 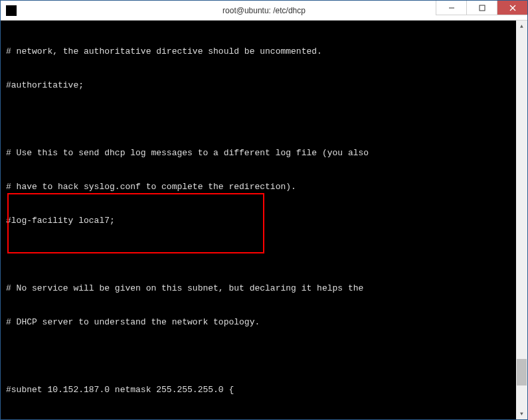 I want to click on scroll-thumb, so click(x=522, y=372).